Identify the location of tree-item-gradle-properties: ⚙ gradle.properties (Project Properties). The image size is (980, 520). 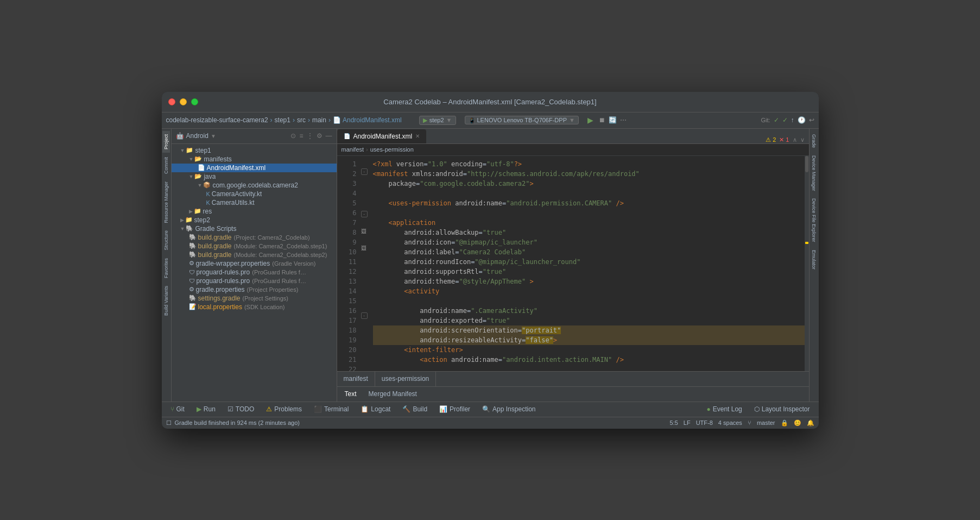
(254, 290).